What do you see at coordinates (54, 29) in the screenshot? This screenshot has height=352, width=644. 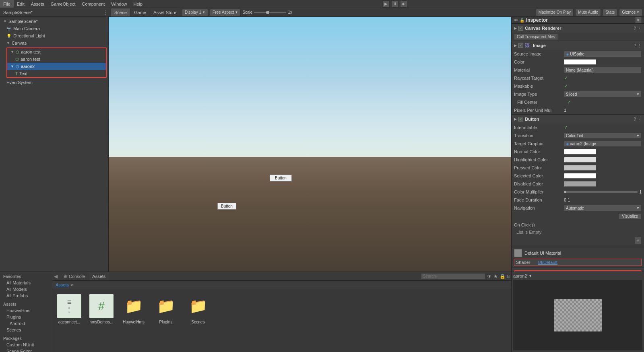 I see `hierarchy-item-maincamera: 📷 Main Camera` at bounding box center [54, 29].